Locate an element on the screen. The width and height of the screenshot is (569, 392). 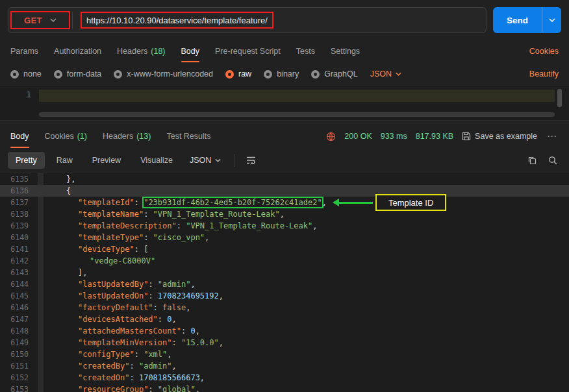
wrap-lines-button is located at coordinates (251, 160).